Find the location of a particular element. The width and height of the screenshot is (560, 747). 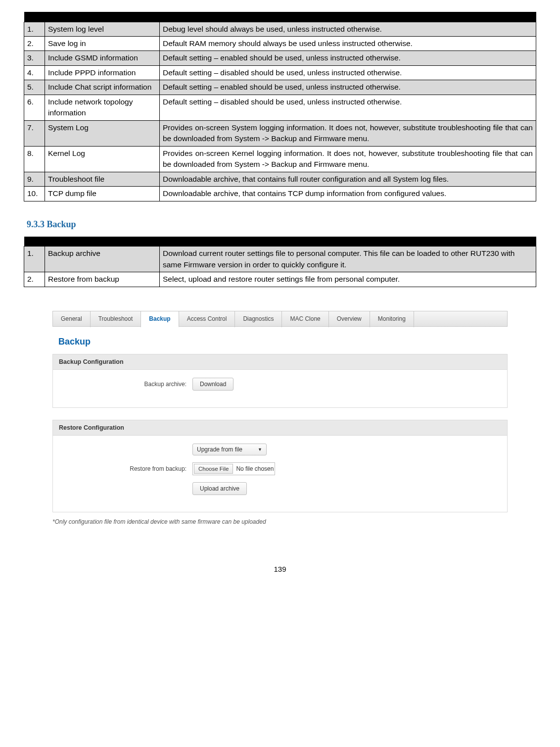

row-number: 6. is located at coordinates (35, 107).